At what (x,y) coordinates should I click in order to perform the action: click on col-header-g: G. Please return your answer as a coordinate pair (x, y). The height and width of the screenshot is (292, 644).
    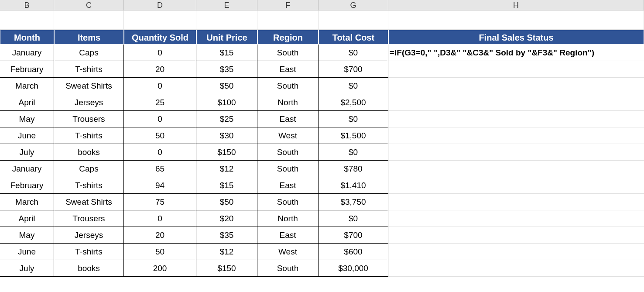
    Looking at the image, I should click on (353, 5).